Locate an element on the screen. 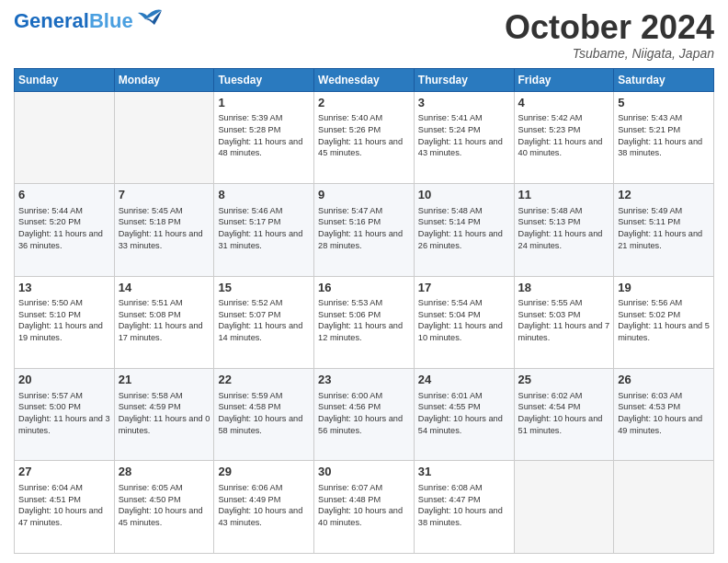 The image size is (728, 563). day-info: Sunrise: 5:46 AMSunset: 5:17 PMDaylight:… is located at coordinates (264, 228).